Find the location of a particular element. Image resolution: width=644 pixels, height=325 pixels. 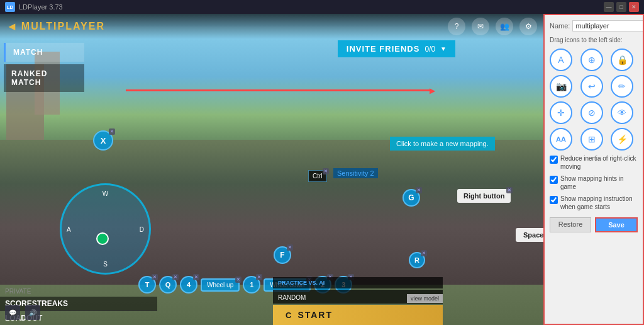

titlebar-controls: — □ ✕ is located at coordinates (621, 7).